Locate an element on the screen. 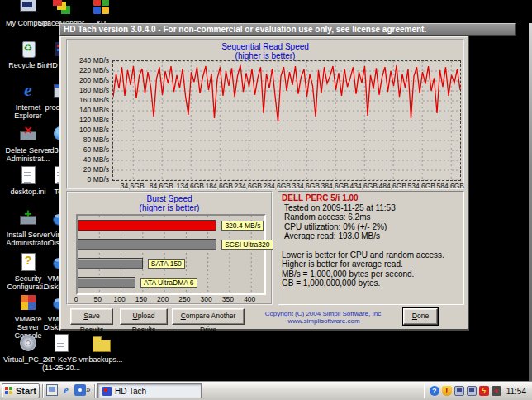 The width and height of the screenshot is (532, 400). drive-notes: Lower is better for CPU and random acces… is located at coordinates (371, 269).